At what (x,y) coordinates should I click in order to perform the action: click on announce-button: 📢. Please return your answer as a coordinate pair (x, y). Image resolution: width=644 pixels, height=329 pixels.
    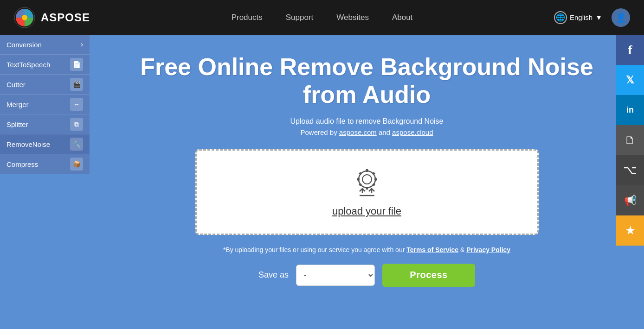
    Looking at the image, I should click on (630, 200).